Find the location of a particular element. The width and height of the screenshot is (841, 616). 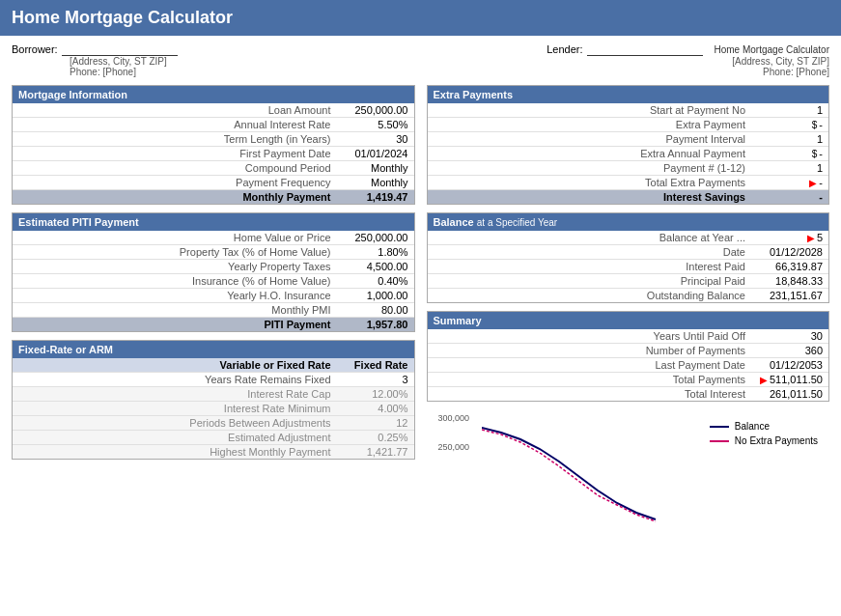

balance-chart: 300,000 250,000 is located at coordinates (566, 471).